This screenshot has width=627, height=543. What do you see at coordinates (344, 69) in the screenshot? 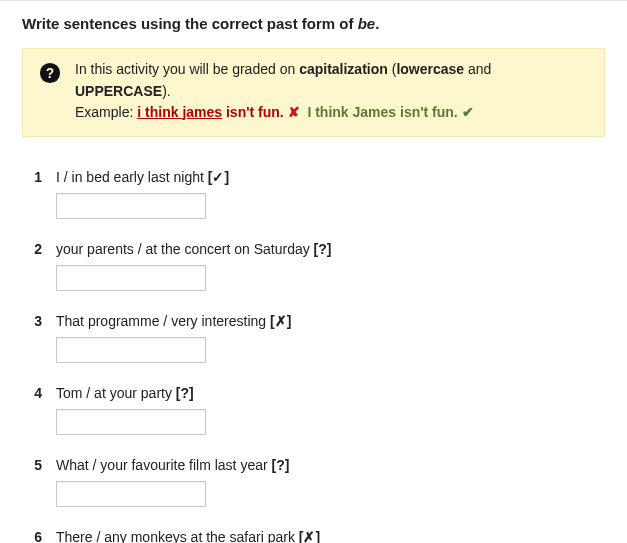
I see `hint-capitalization: capitalization` at bounding box center [344, 69].